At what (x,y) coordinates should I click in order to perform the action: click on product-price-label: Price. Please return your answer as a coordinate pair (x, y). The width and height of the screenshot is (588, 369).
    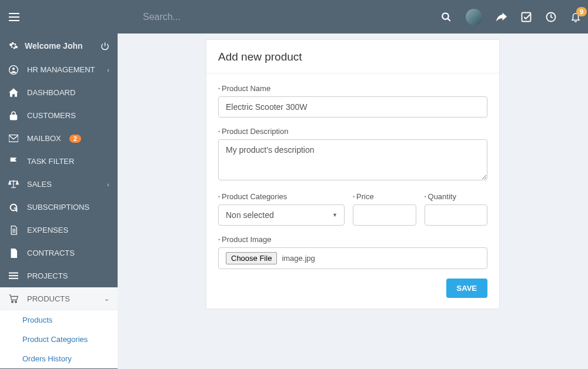
    Looking at the image, I should click on (385, 196).